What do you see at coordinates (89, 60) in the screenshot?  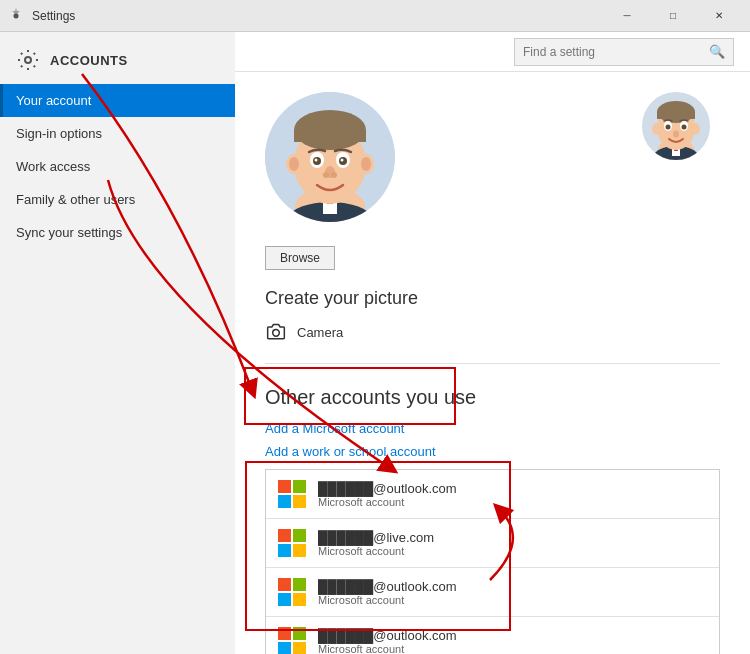 I see `app-title: ACCOUNTS` at bounding box center [89, 60].